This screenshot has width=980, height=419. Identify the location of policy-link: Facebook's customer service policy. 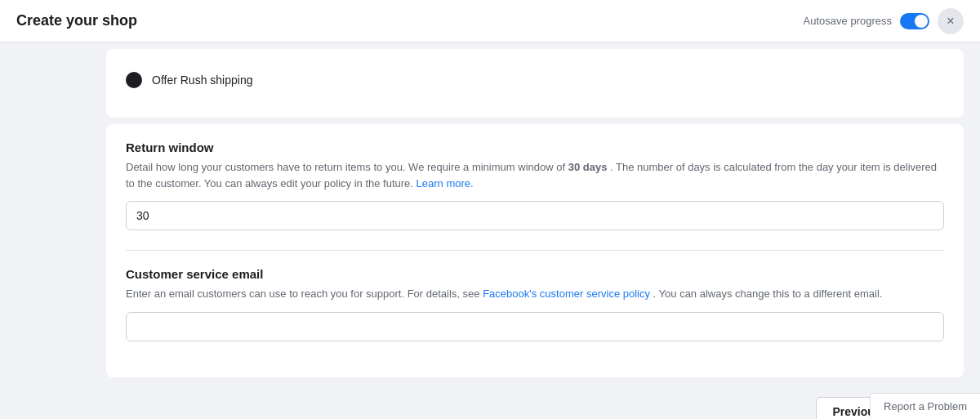
(567, 294).